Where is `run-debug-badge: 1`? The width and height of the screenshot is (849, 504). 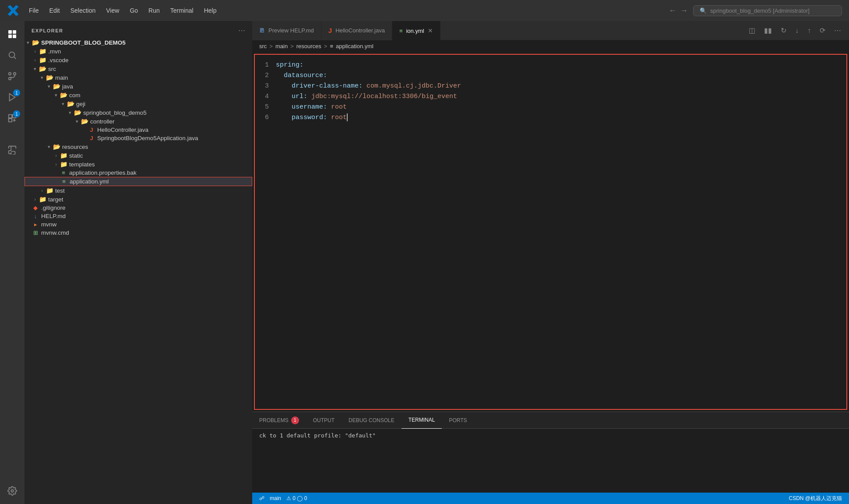 run-debug-badge: 1 is located at coordinates (17, 93).